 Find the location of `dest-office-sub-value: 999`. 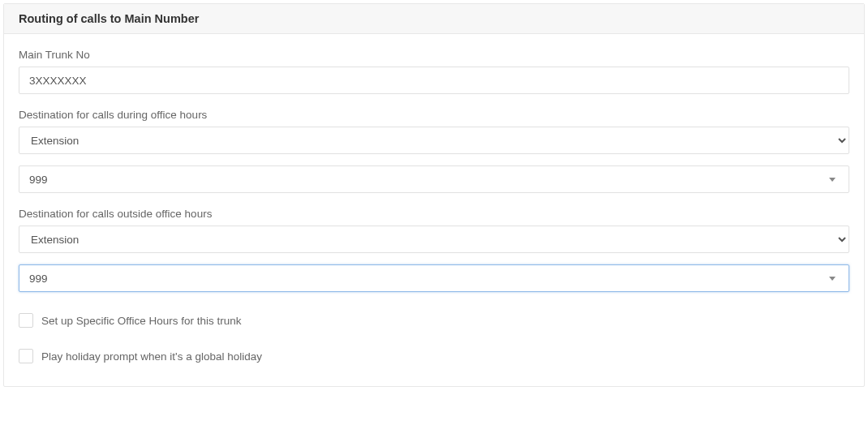

dest-office-sub-value: 999 is located at coordinates (39, 180).